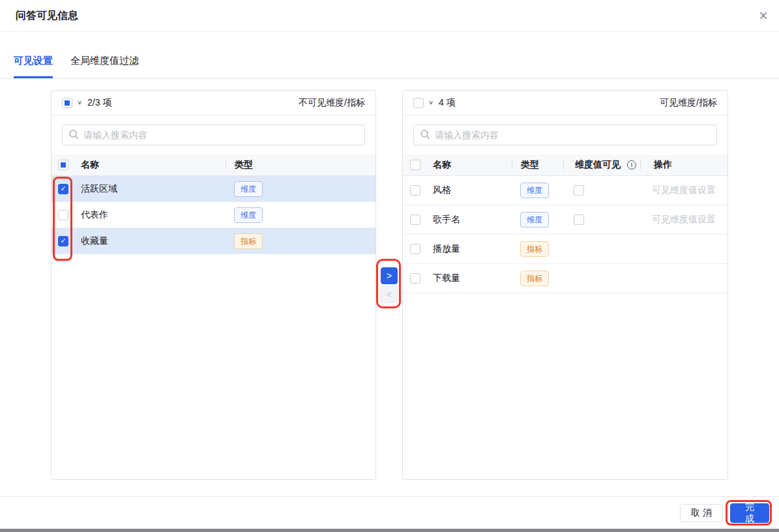 The height and width of the screenshot is (532, 779). Describe the element at coordinates (602, 165) in the screenshot. I see `right-col-dim-visible: 维度值可见 !` at that location.